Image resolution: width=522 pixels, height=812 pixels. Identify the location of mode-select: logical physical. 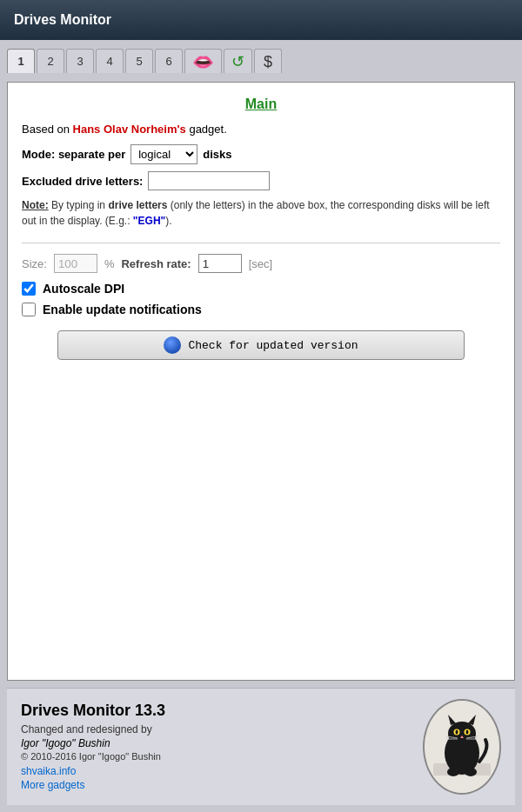
(164, 155).